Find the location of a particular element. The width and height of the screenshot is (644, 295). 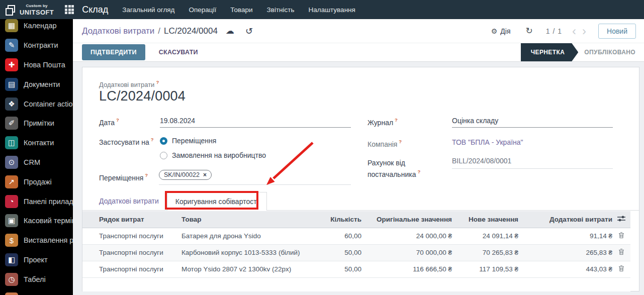

header-product: Товар is located at coordinates (247, 219).